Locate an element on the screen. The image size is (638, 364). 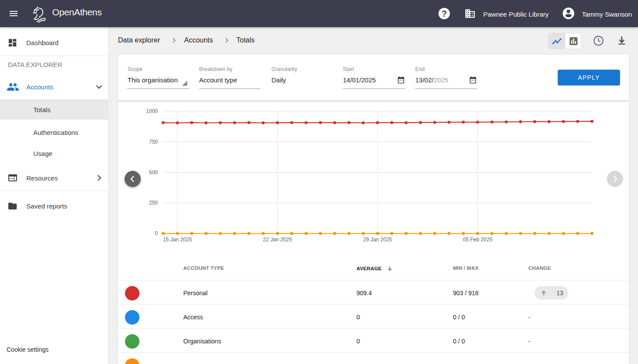
svg-text: 500 is located at coordinates (153, 173).